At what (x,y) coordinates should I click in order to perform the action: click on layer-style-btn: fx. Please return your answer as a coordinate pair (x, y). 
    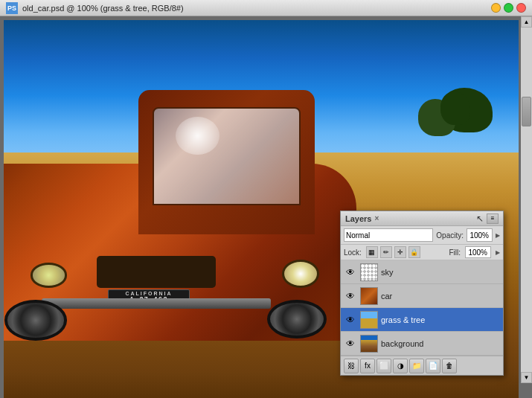
    Looking at the image, I should click on (368, 366).